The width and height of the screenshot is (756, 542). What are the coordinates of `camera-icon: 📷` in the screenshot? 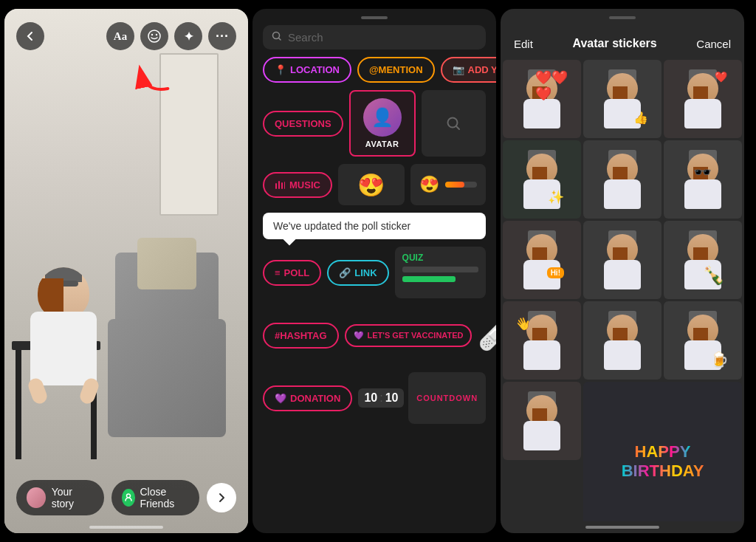 It's located at (458, 69).